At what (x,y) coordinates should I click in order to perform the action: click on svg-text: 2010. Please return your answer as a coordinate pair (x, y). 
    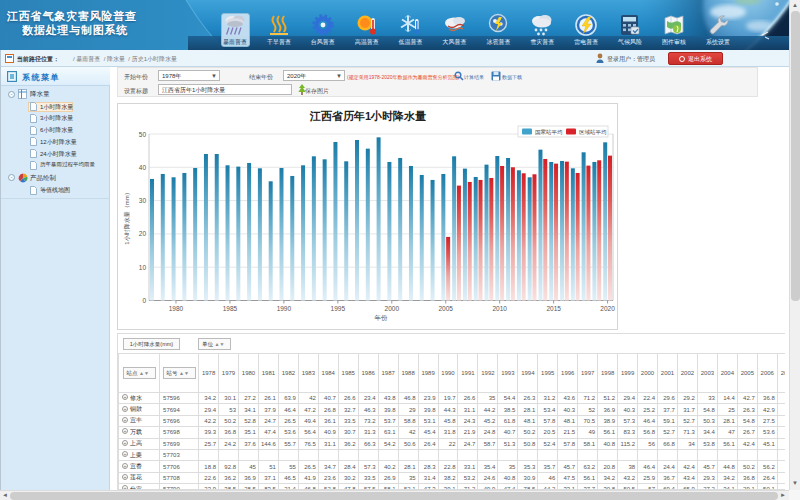
    Looking at the image, I should click on (500, 308).